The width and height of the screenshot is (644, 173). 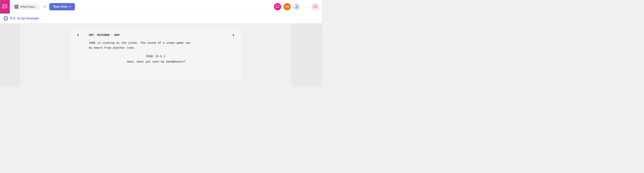 I want to click on nav-right-area: RD ..., so click(x=296, y=6).